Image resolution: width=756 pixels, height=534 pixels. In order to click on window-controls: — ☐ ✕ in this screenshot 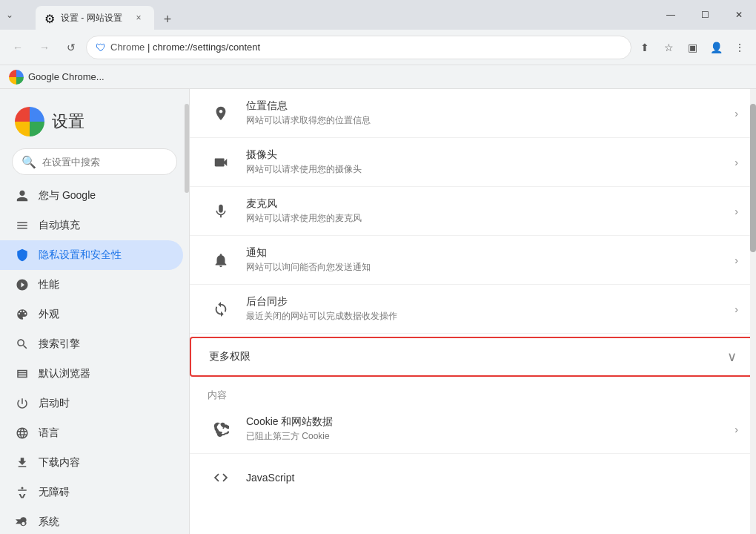, I will do `click(705, 15)`.